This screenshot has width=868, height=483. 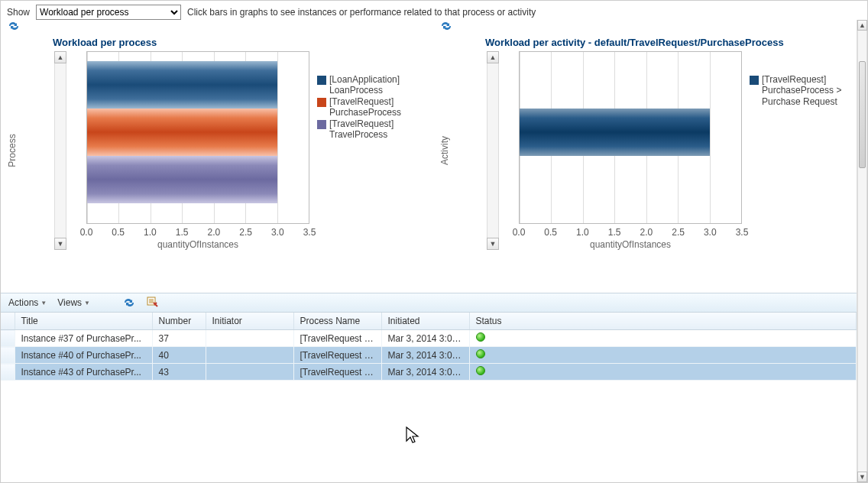 What do you see at coordinates (862, 251) in the screenshot?
I see `scroll-track` at bounding box center [862, 251].